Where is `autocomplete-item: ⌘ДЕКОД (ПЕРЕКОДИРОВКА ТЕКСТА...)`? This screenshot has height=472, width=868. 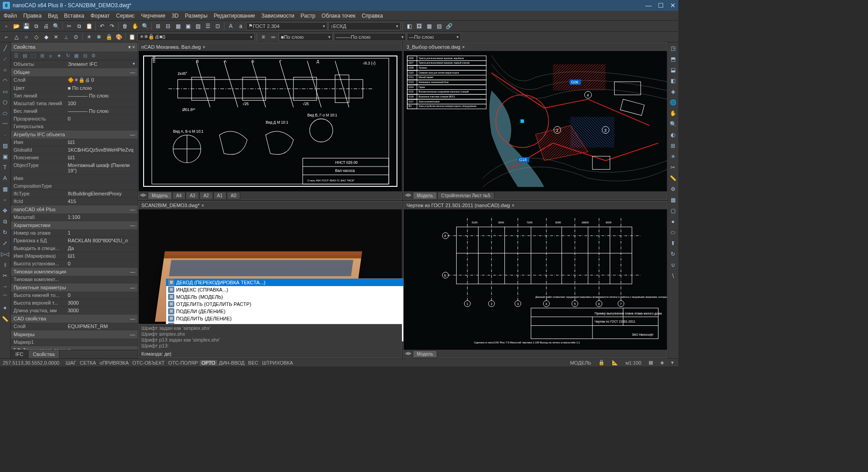
autocomplete-item: ⌘ДЕКОД (ПЕРЕКОДИРОВКА ТЕКСТА...) is located at coordinates (301, 282).